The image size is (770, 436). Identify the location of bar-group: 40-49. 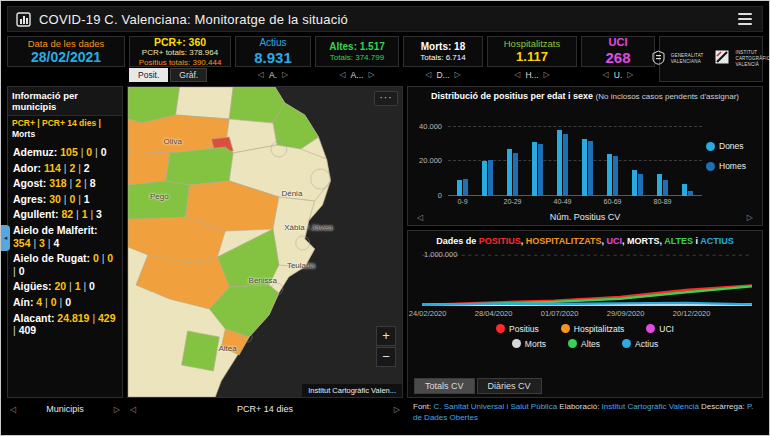
(562, 164).